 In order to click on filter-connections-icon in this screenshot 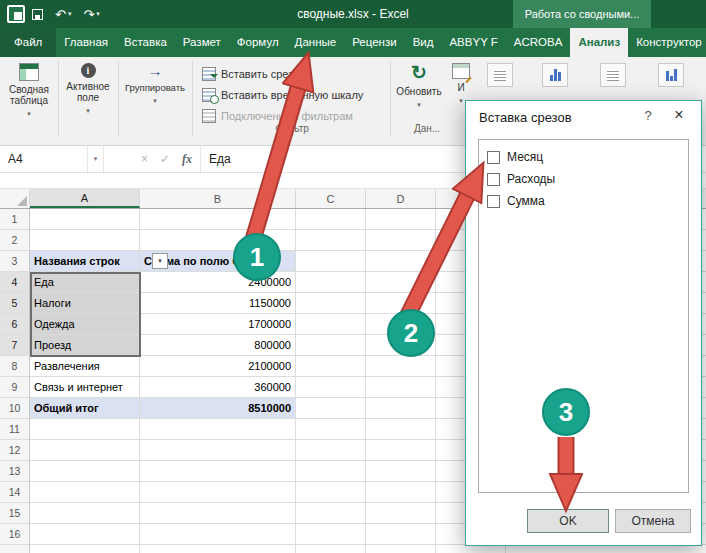, I will do `click(209, 116)`.